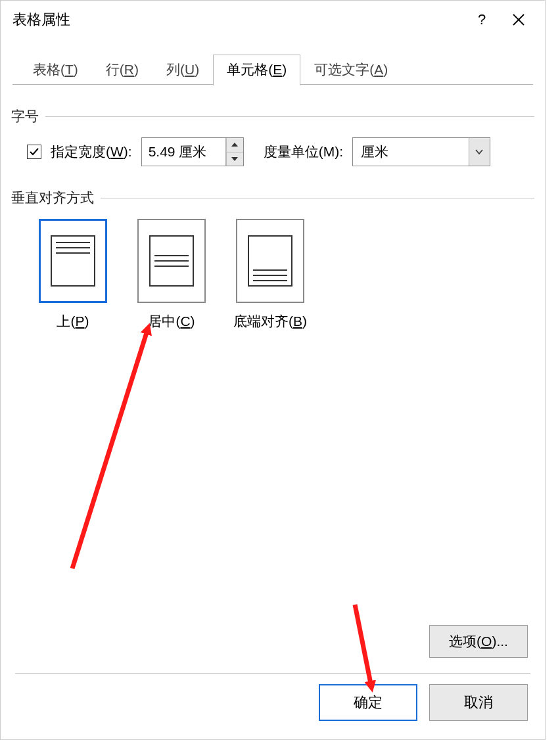 Image resolution: width=560 pixels, height=740 pixels. Describe the element at coordinates (91, 152) in the screenshot. I see `specify-width-label: 指定宽度(W):` at that location.